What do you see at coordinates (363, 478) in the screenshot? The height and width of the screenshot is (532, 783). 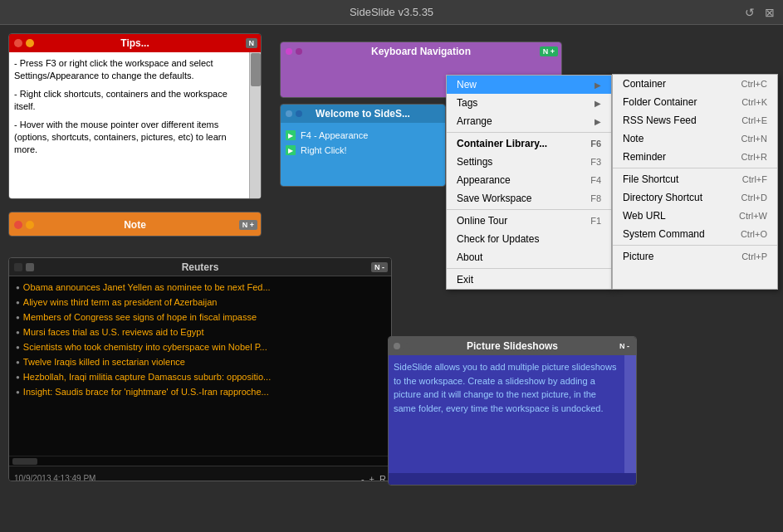 I see `reuters-prev-btn: -` at bounding box center [363, 478].